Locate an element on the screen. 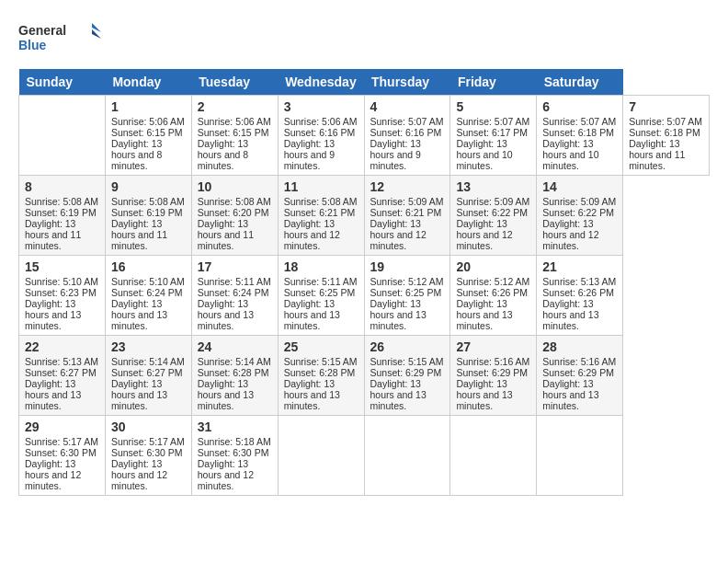  calendar-cell: 20Sunrise: 5:12 AMSunset: 6:26 PMDayligh… is located at coordinates (494, 296).